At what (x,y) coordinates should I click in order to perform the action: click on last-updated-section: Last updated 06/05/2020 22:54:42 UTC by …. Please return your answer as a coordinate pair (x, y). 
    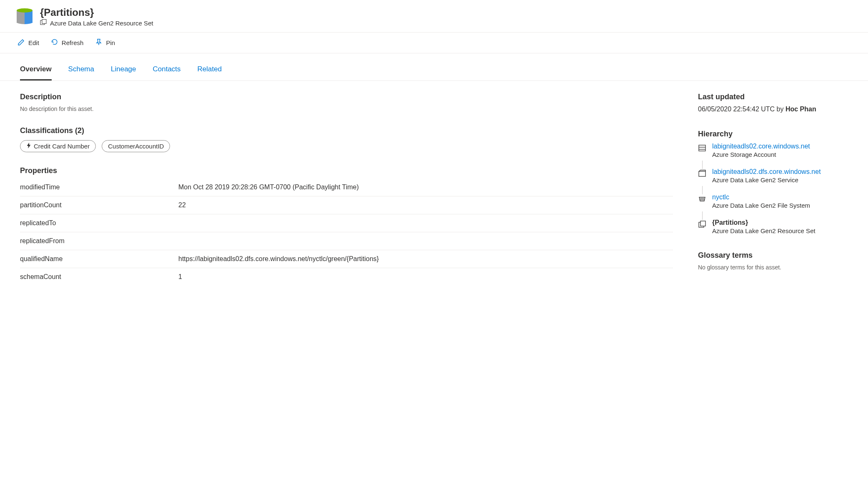
    Looking at the image, I should click on (773, 103).